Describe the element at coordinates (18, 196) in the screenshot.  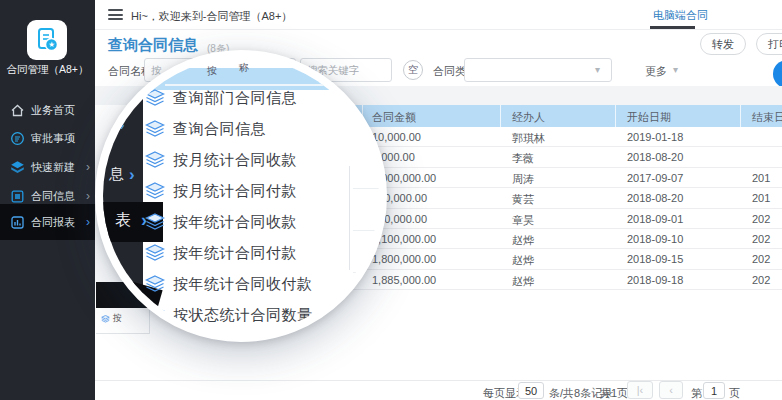
I see `contract-info-icon` at that location.